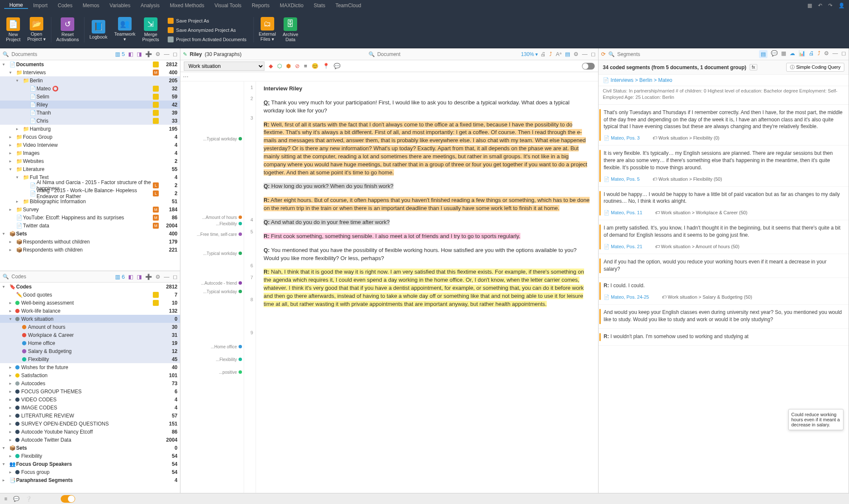 The width and height of the screenshot is (849, 504). Describe the element at coordinates (90, 448) in the screenshot. I see `tree-root: ▾📦Sets0` at that location.